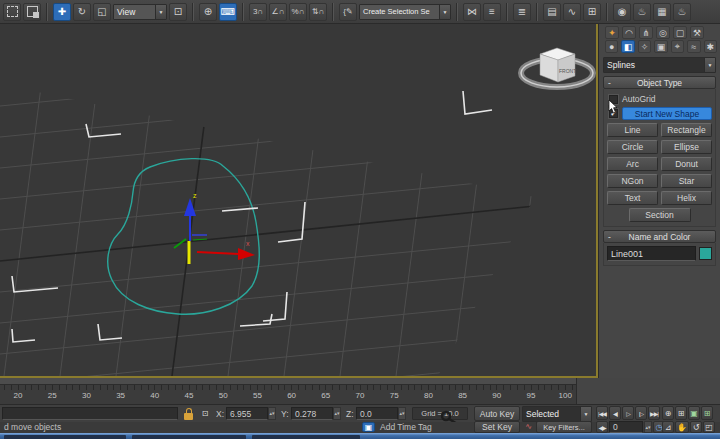  I want to click on render-setup-button: ♨, so click(642, 12).